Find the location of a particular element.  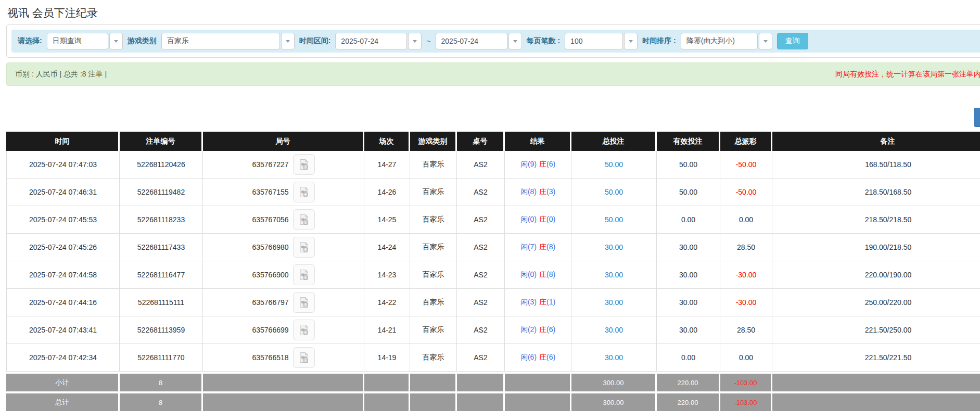

time-range-label: 时间区间: is located at coordinates (315, 41).